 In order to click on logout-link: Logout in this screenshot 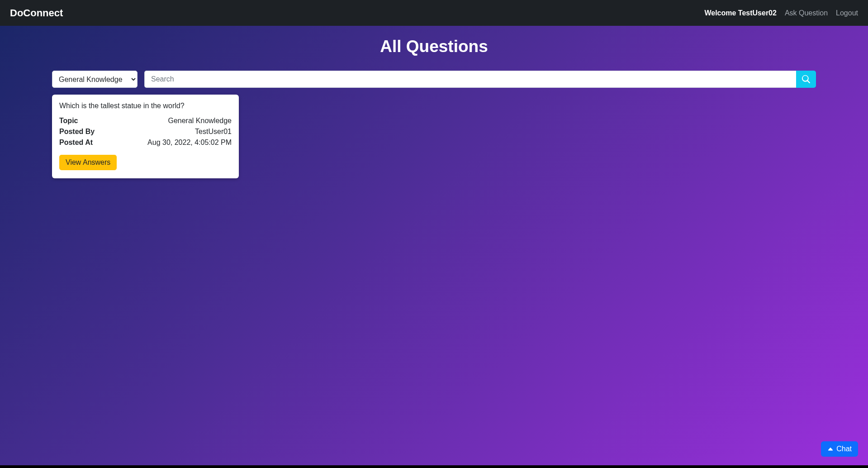, I will do `click(847, 13)`.